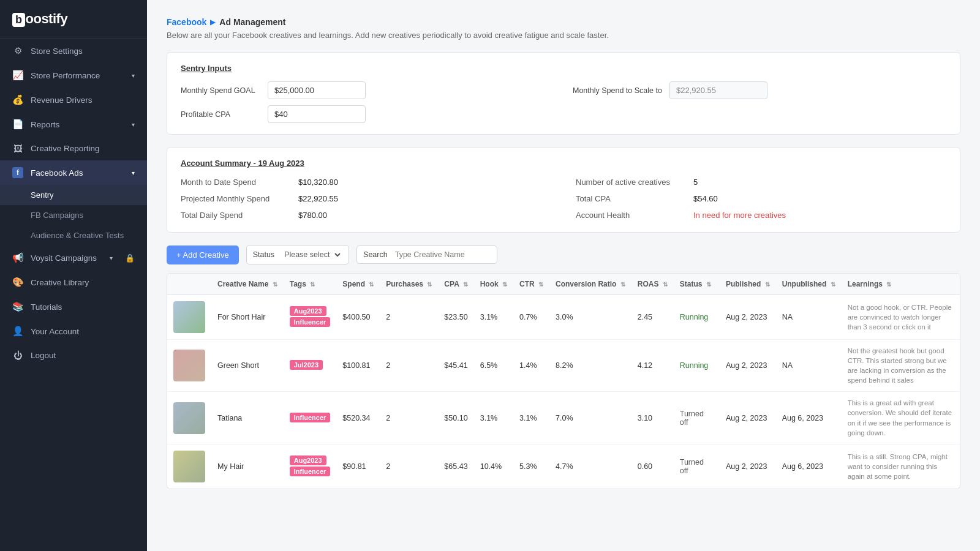  What do you see at coordinates (317, 114) in the screenshot?
I see `profitable-cpa-input` at bounding box center [317, 114].